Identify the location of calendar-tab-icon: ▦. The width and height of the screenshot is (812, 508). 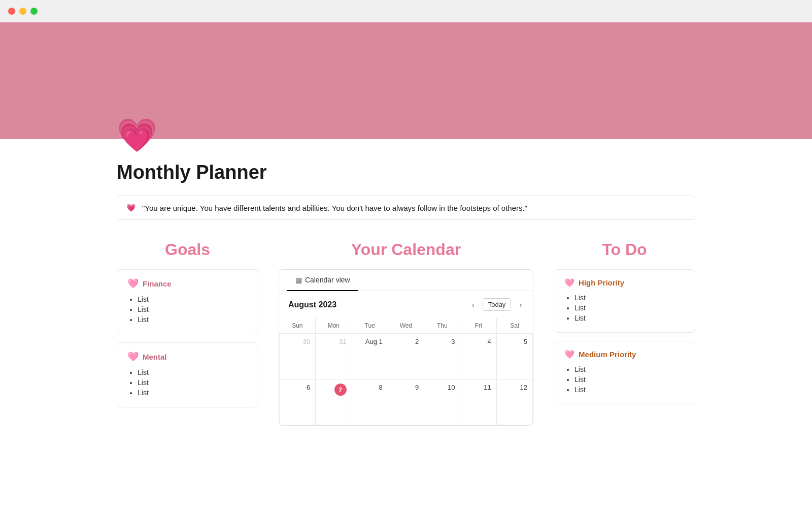
(298, 280).